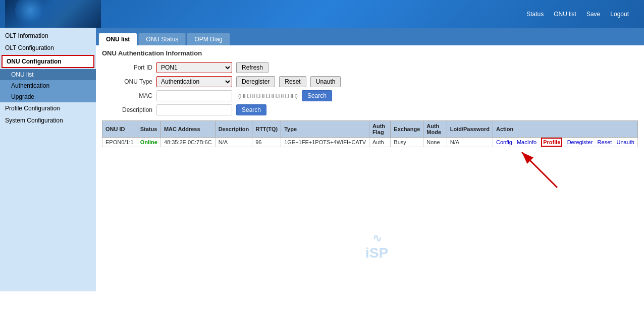 This screenshot has width=644, height=309. Describe the element at coordinates (370, 129) in the screenshot. I see `table-header-row: ONU ID Status MAC Address Description RT…` at that location.